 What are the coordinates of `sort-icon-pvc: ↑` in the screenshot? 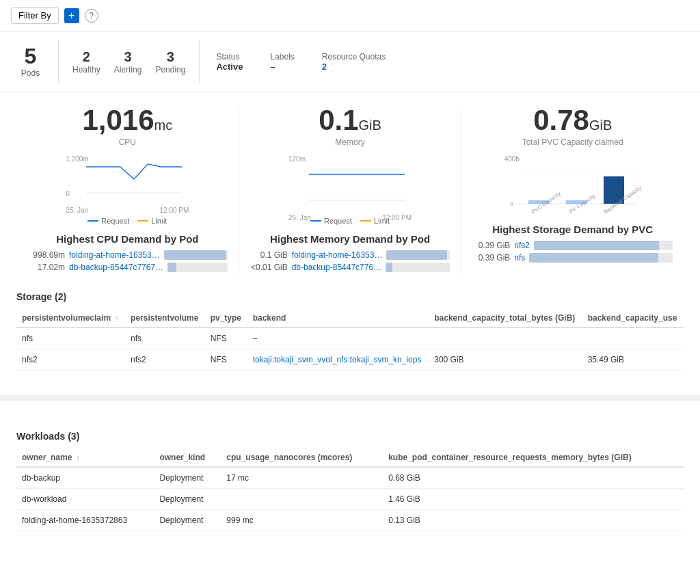 It's located at (116, 319).